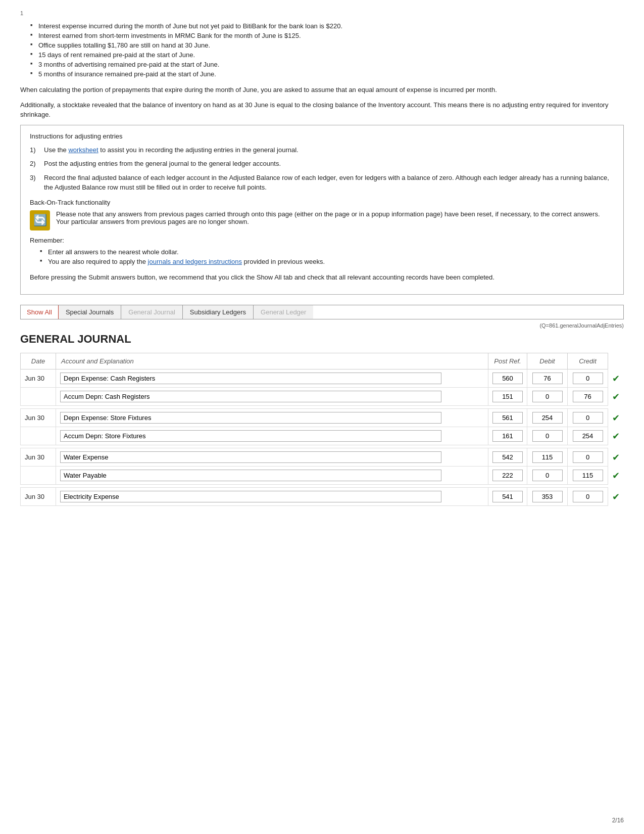  I want to click on remember-title: Remember:, so click(322, 241).